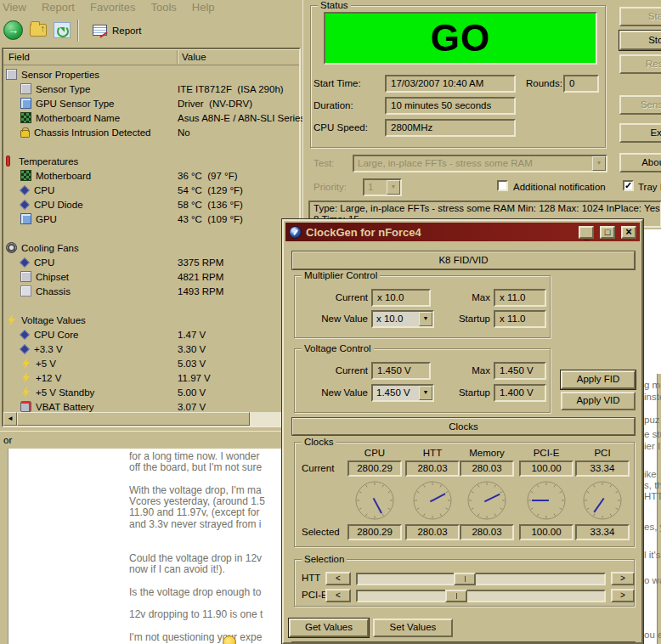 The image size is (661, 644). Describe the element at coordinates (151, 58) in the screenshot. I see `table-header: Field Value` at that location.